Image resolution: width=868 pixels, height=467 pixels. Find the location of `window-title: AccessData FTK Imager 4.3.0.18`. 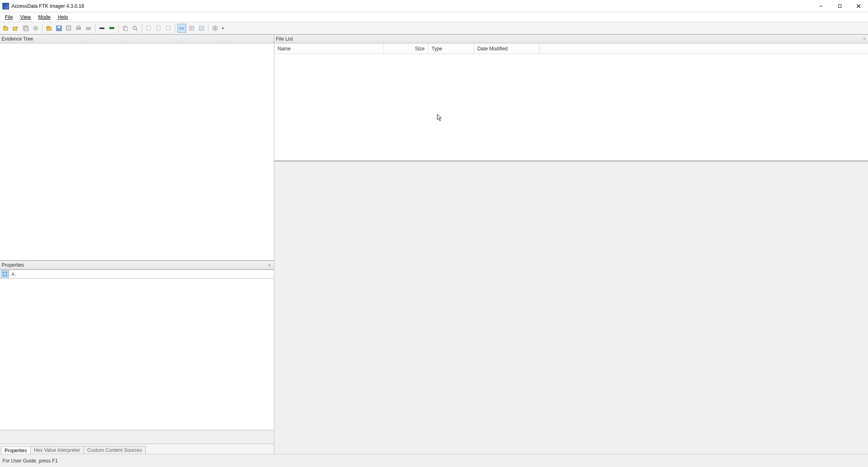

window-title: AccessData FTK Imager 4.3.0.18 is located at coordinates (411, 6).